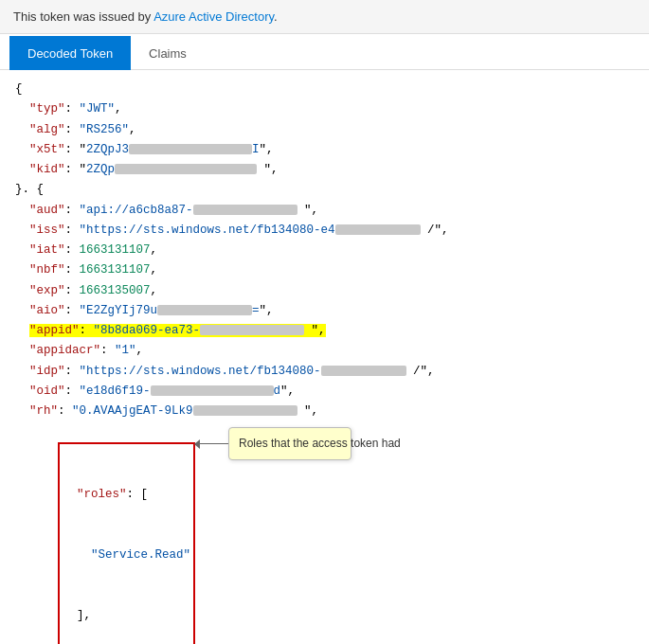 Image resolution: width=649 pixels, height=644 pixels. What do you see at coordinates (278, 391) in the screenshot?
I see `oid-val-suffix: d` at bounding box center [278, 391].